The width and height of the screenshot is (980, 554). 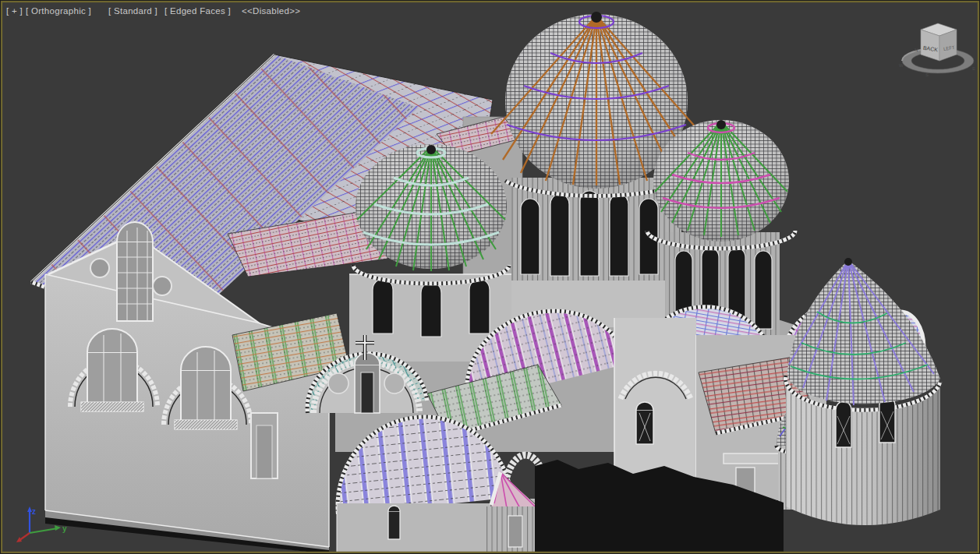 I want to click on svg-text: S, so click(x=927, y=75).